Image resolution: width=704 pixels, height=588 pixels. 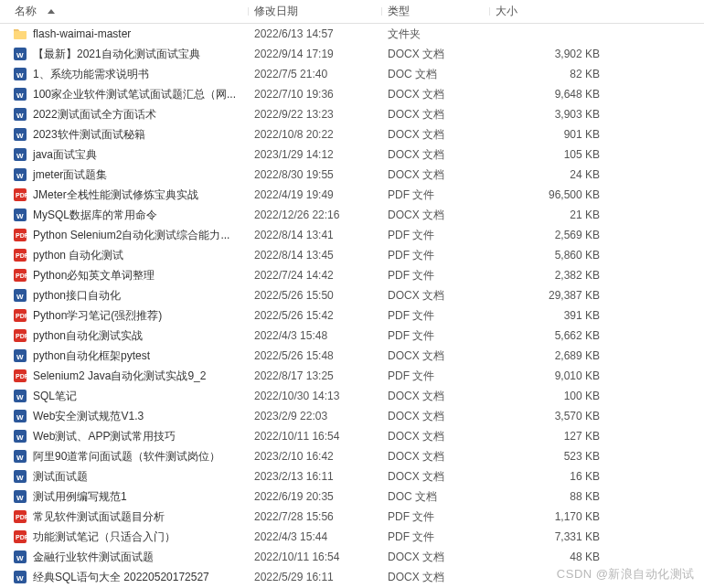 I want to click on file-row: PDFpython 自动化测试2022/8/14 13:45PDF 文件5,86…, so click(x=352, y=255).